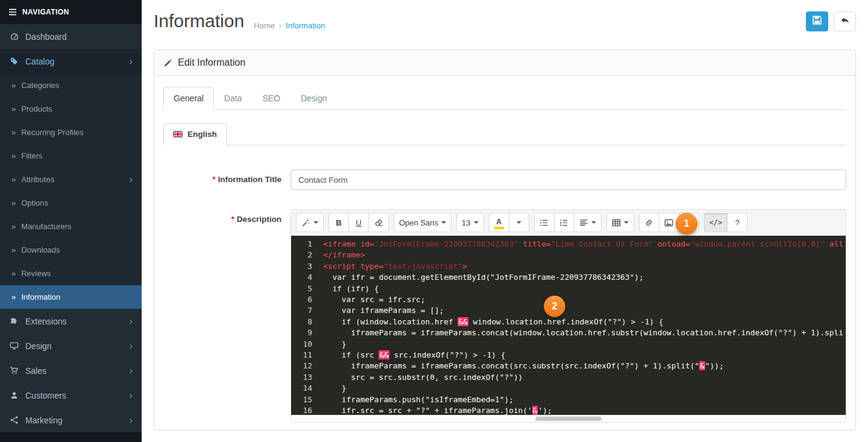 The width and height of the screenshot is (868, 442). I want to click on paragraph-icon, so click(583, 223).